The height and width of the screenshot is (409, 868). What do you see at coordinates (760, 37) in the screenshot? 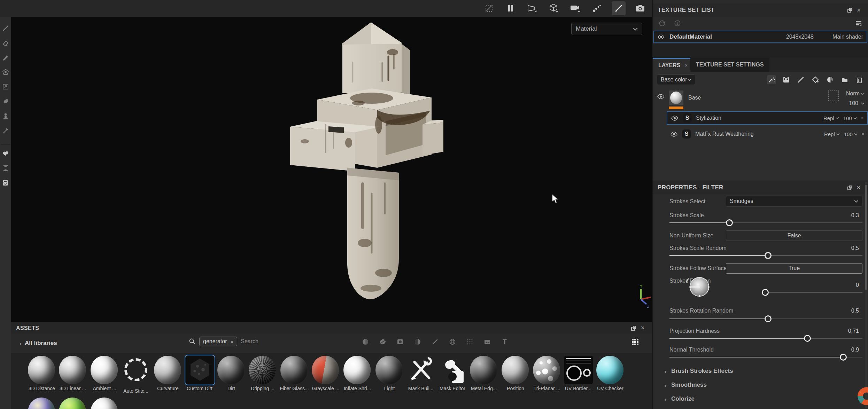
I see `texture-set-row: DefaultMaterial 2048x2048 Main shader` at bounding box center [760, 37].